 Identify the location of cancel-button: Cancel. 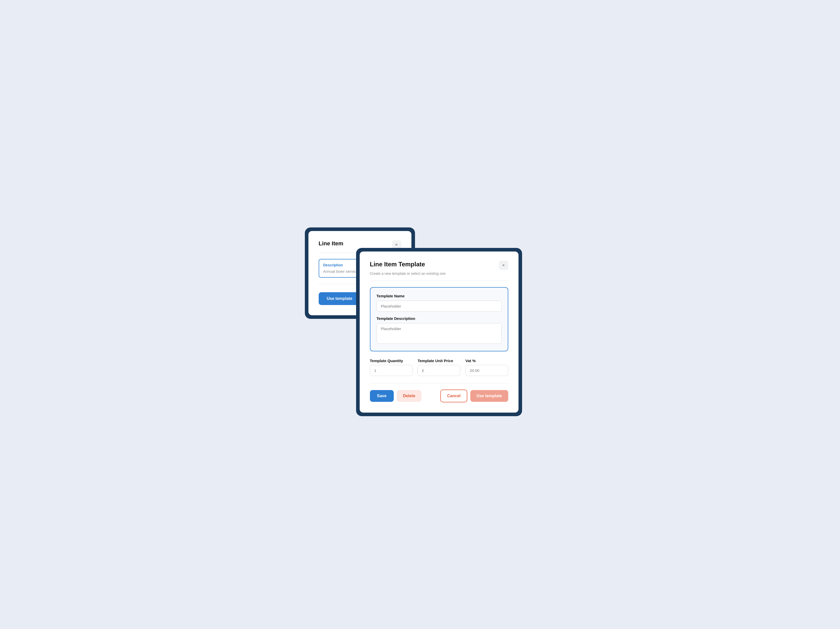
(454, 396).